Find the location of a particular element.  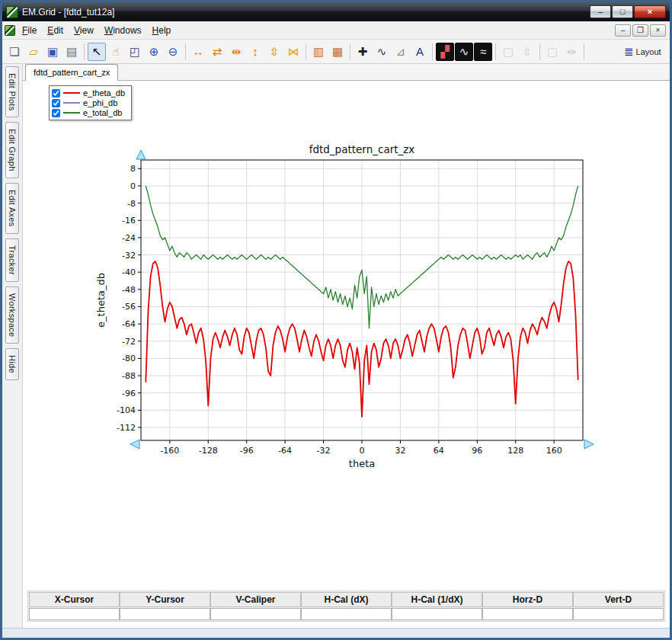

y-tick-label: -48 is located at coordinates (129, 290).